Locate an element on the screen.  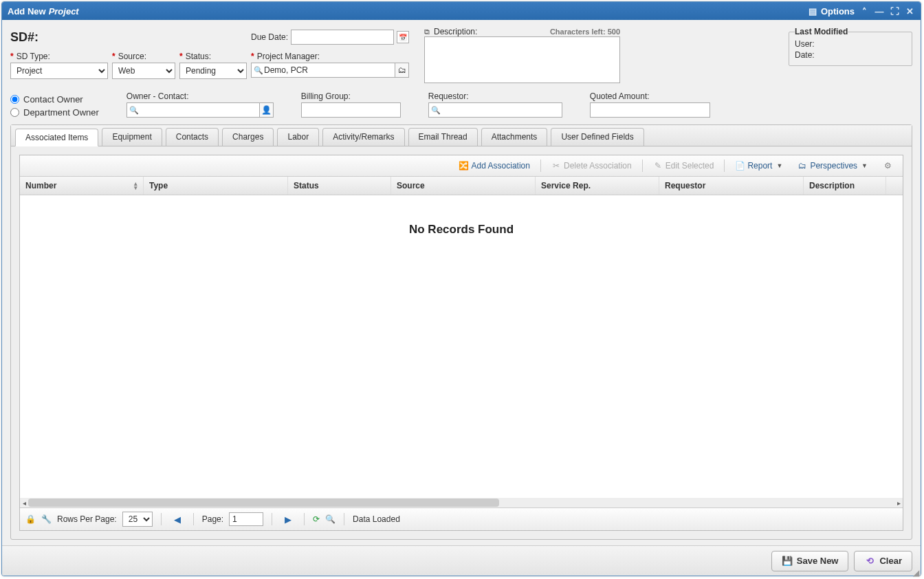
save-icon: 💾 is located at coordinates (787, 561).